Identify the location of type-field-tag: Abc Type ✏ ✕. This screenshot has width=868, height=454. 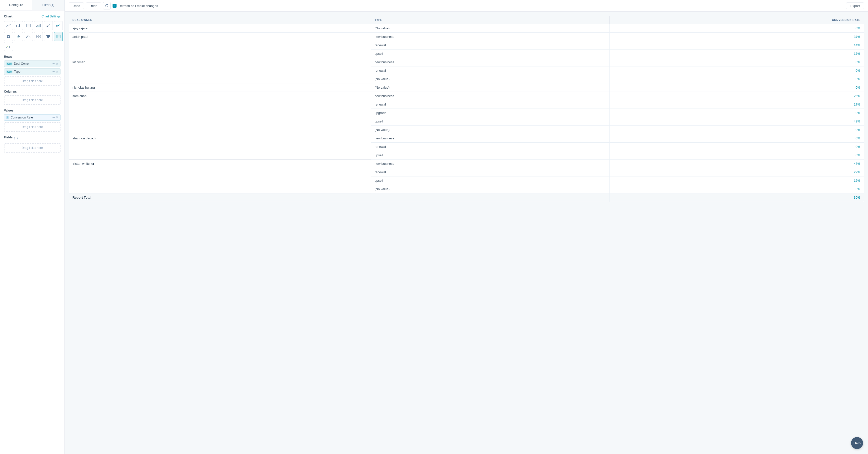
(32, 71).